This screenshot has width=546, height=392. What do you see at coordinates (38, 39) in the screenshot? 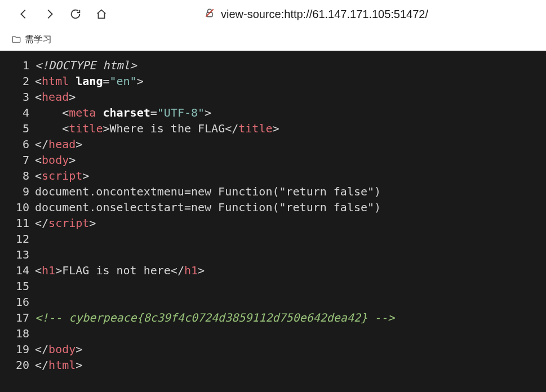
I see `bookmark-label: 需学习` at bounding box center [38, 39].